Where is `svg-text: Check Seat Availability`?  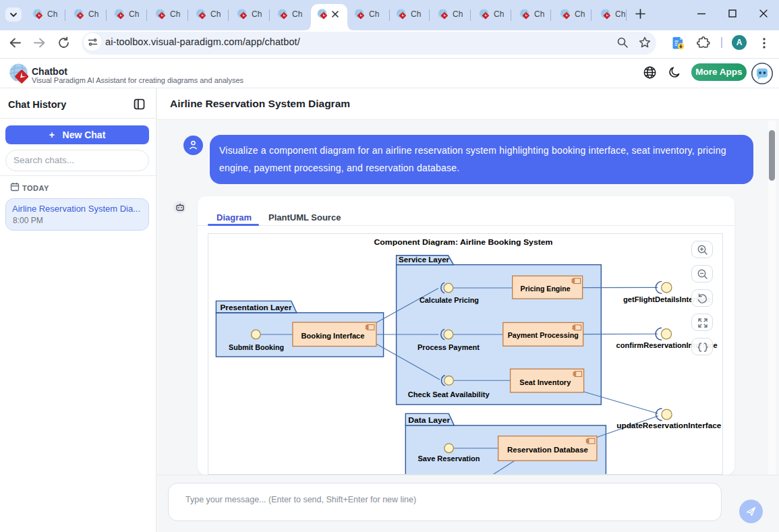 svg-text: Check Seat Availability is located at coordinates (449, 394).